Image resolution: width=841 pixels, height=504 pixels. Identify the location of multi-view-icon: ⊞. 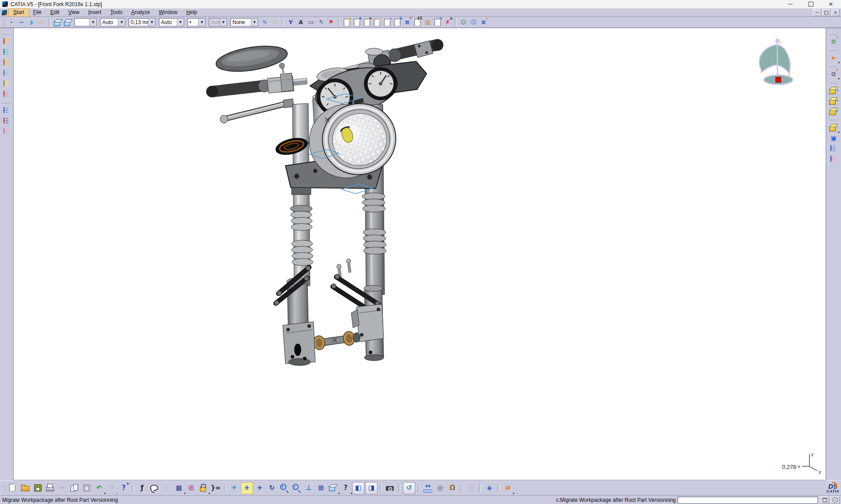
(321, 488).